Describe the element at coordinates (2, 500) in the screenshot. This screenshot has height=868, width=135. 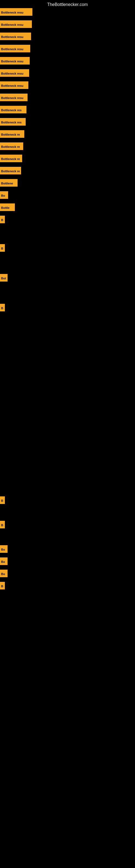
I see `bar-label-22: B` at that location.